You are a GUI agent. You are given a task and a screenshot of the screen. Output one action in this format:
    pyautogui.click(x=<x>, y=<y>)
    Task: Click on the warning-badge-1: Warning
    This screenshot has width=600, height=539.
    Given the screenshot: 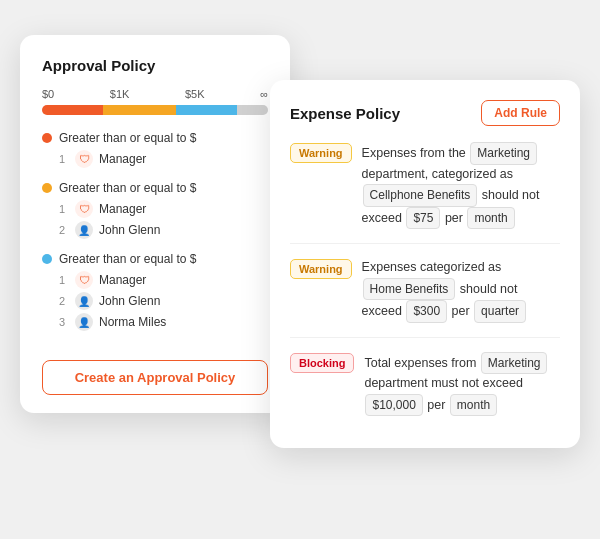 What is the action you would take?
    pyautogui.click(x=321, y=153)
    